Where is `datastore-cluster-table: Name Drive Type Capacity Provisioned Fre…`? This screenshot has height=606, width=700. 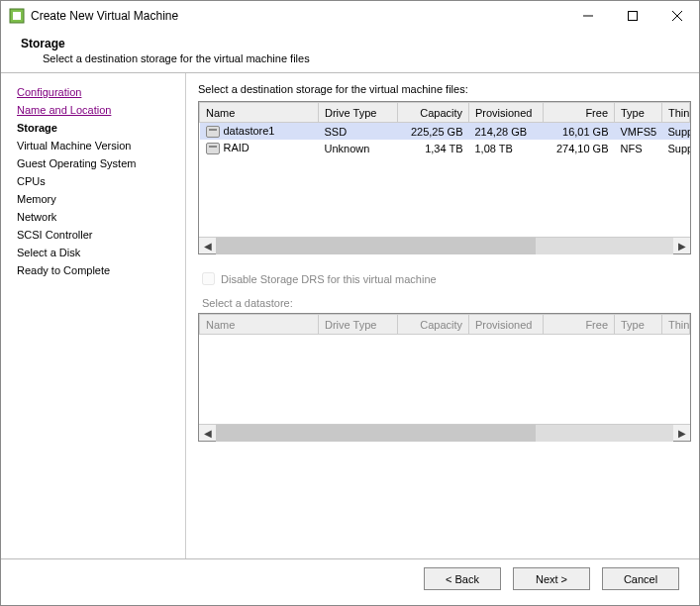
datastore-cluster-table: Name Drive Type Capacity Provisioned Fre… is located at coordinates (445, 377).